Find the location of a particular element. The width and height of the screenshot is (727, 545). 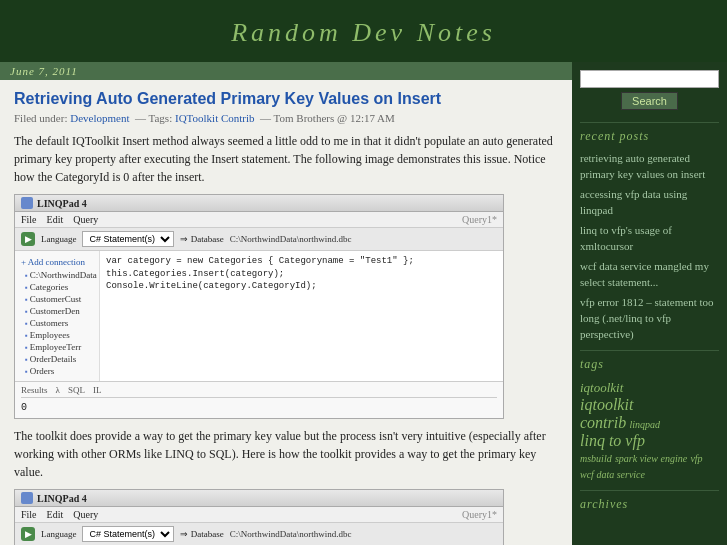

screenshot-titlebar-1: LINQPad 4 is located at coordinates (259, 204).